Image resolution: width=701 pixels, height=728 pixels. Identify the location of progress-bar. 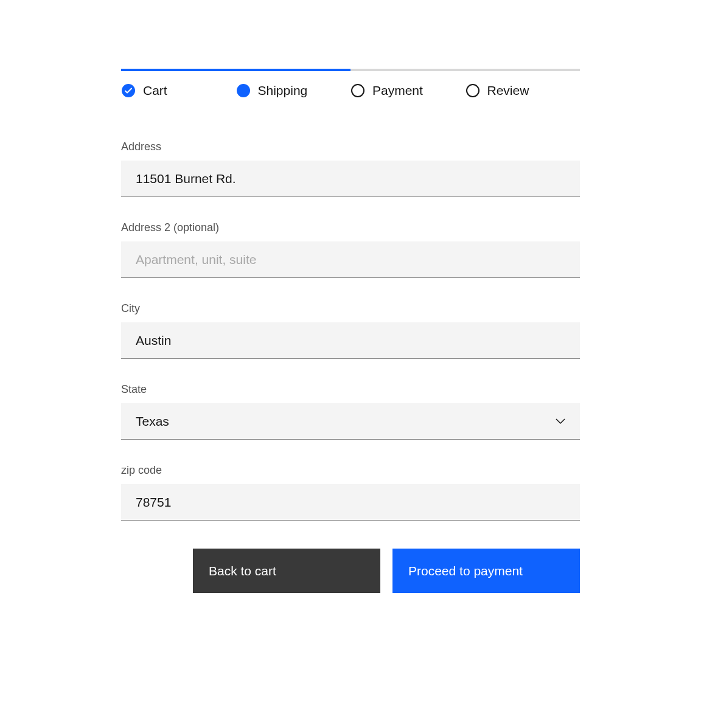
(350, 70).